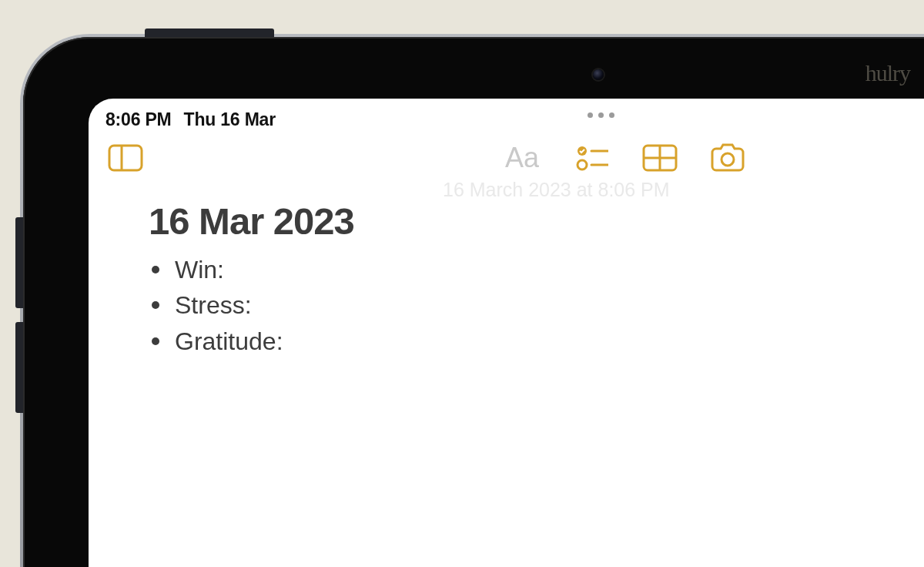 The image size is (924, 567). I want to click on note-title: 16 Mar 2023, so click(536, 221).